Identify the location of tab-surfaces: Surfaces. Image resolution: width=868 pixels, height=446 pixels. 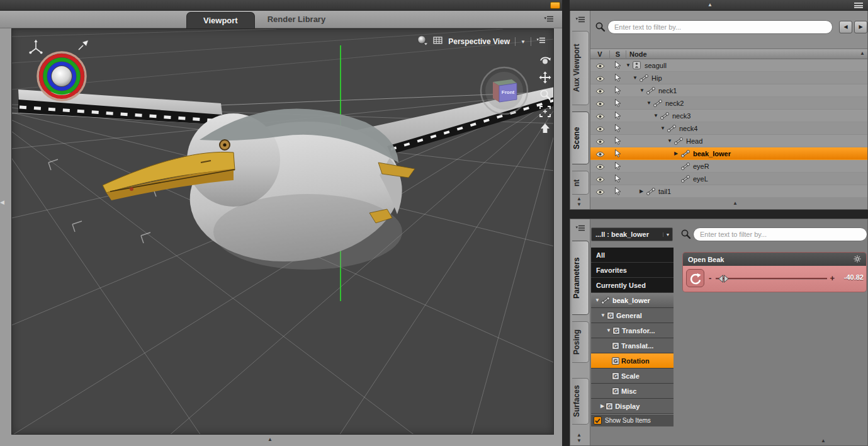
(580, 401).